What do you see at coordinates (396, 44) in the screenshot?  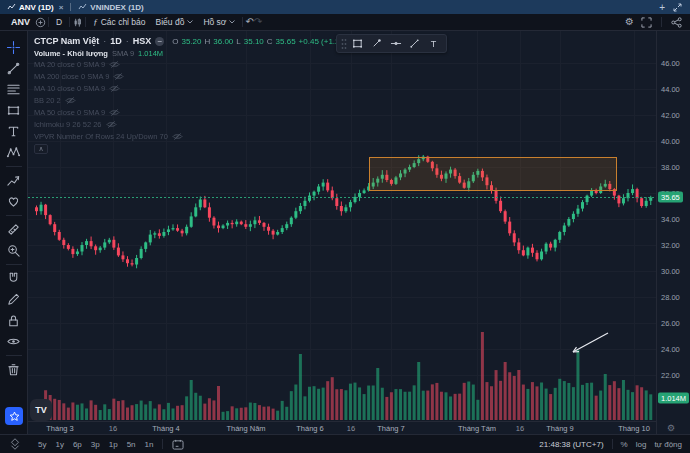 I see `horizontal-line-tool-button` at bounding box center [396, 44].